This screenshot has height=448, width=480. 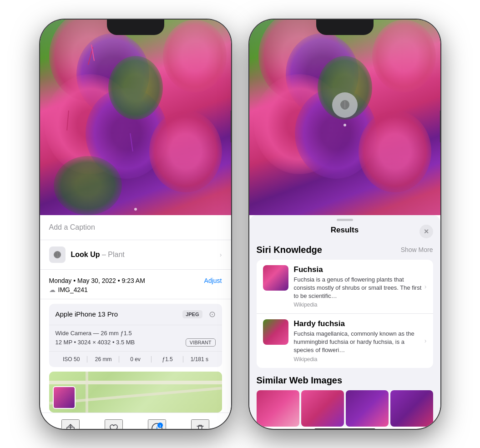 I want to click on exif-shutter: 1/181 s, so click(x=199, y=359).